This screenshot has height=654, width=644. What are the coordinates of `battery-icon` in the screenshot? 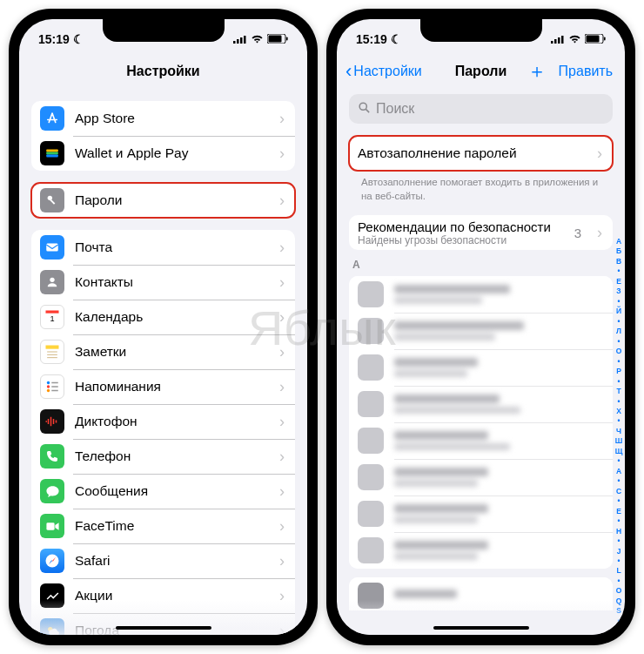 It's located at (595, 39).